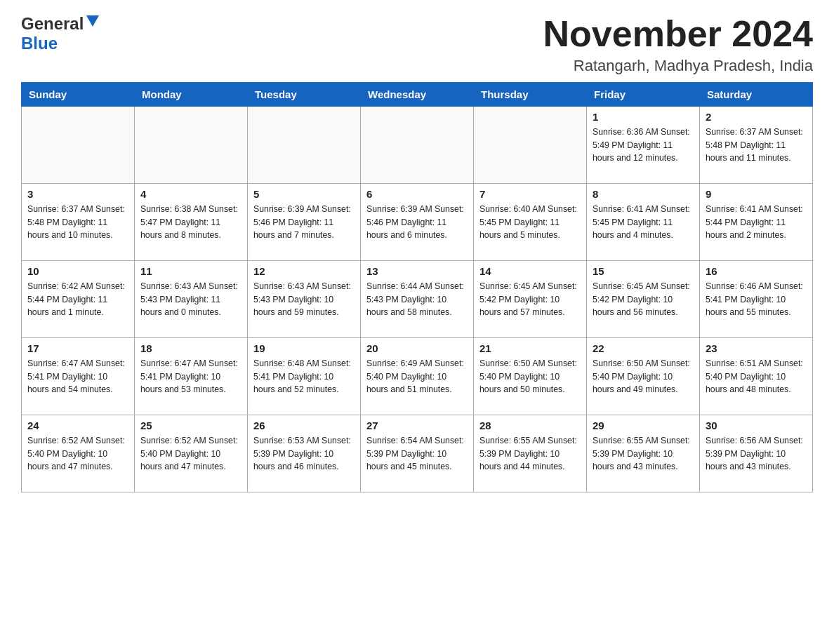 This screenshot has height=644, width=834. What do you see at coordinates (756, 222) in the screenshot?
I see `day-info: Sunrise: 6:41 AM Sunset: 5:44 PM Dayligh…` at bounding box center [756, 222].